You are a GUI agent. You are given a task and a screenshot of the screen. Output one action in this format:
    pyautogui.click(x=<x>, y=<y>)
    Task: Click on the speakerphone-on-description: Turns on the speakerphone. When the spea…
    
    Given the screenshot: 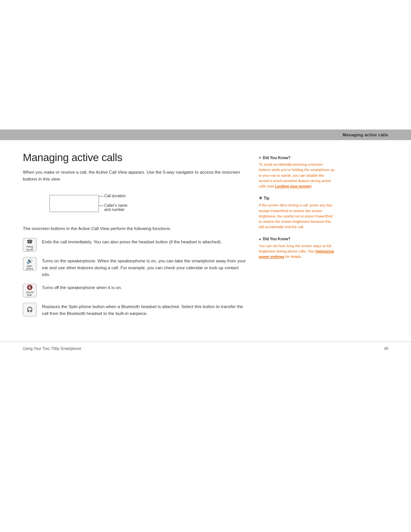 What is the action you would take?
    pyautogui.click(x=145, y=267)
    